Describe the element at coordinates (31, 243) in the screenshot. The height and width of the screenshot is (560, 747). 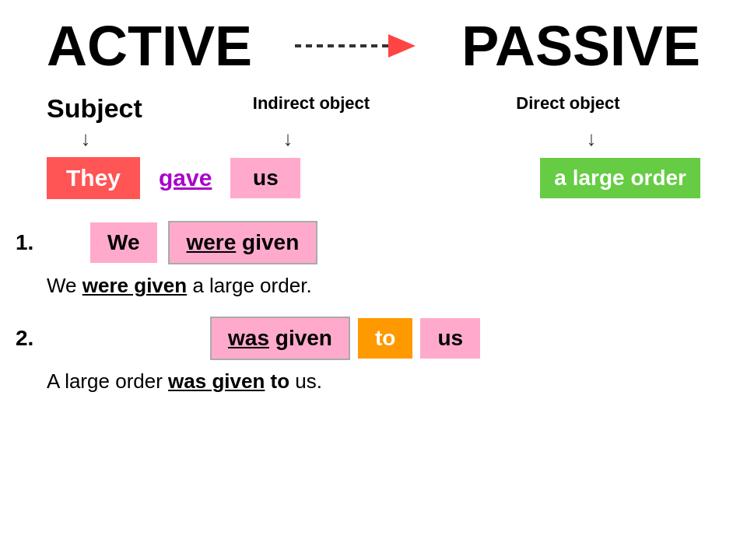
I see `section1-number: 1.` at that location.